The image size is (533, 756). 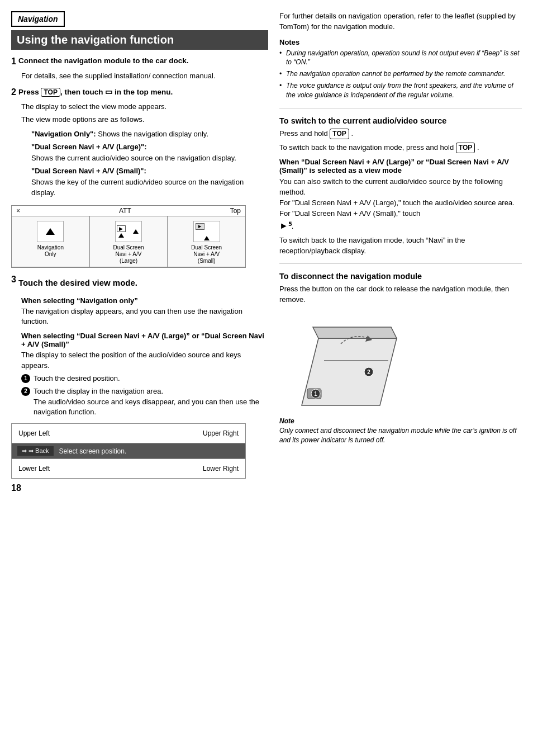 What do you see at coordinates (221, 433) in the screenshot?
I see `upper-right-label: Upper Right` at bounding box center [221, 433].